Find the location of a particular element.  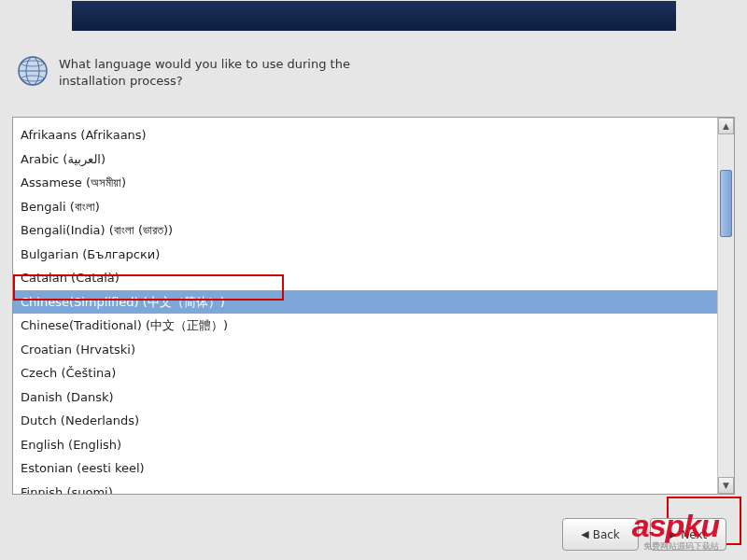

scrollbar: ▲ ▼ is located at coordinates (726, 306).